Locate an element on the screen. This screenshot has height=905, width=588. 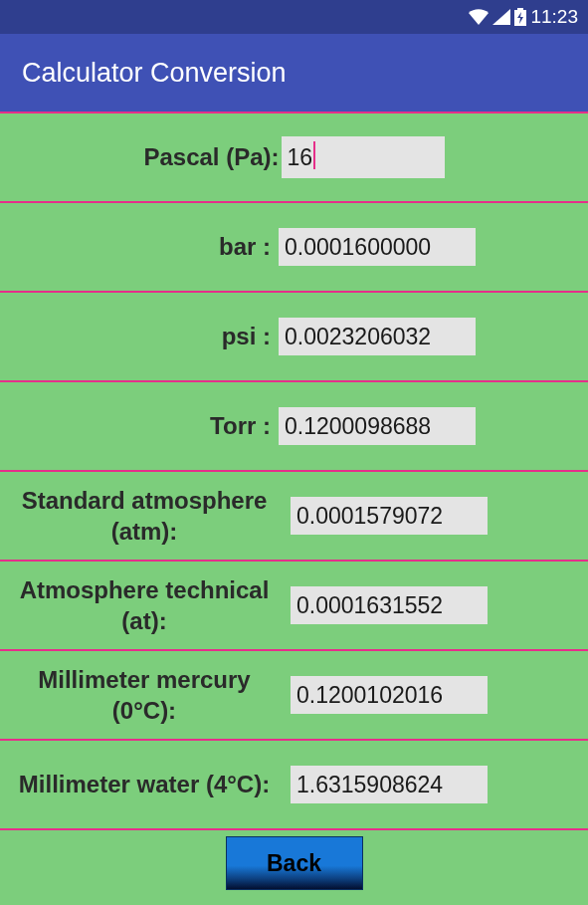
back-button: Back is located at coordinates (294, 863).